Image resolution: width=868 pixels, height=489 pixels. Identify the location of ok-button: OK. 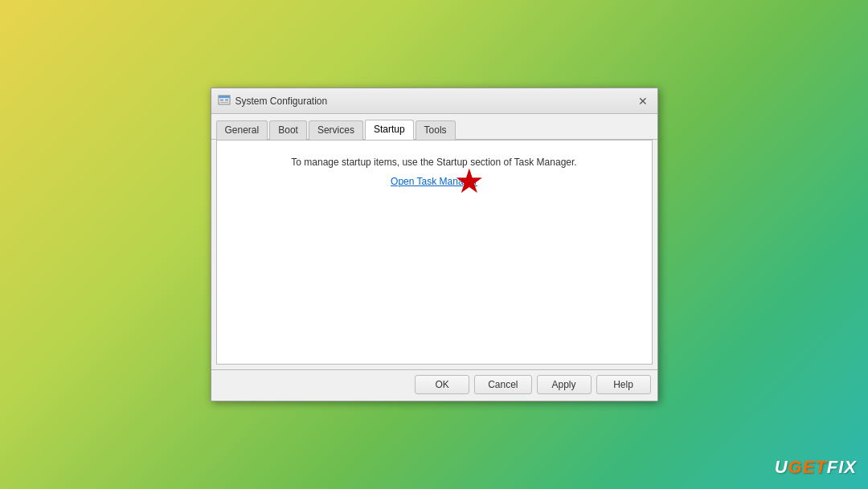
(442, 385).